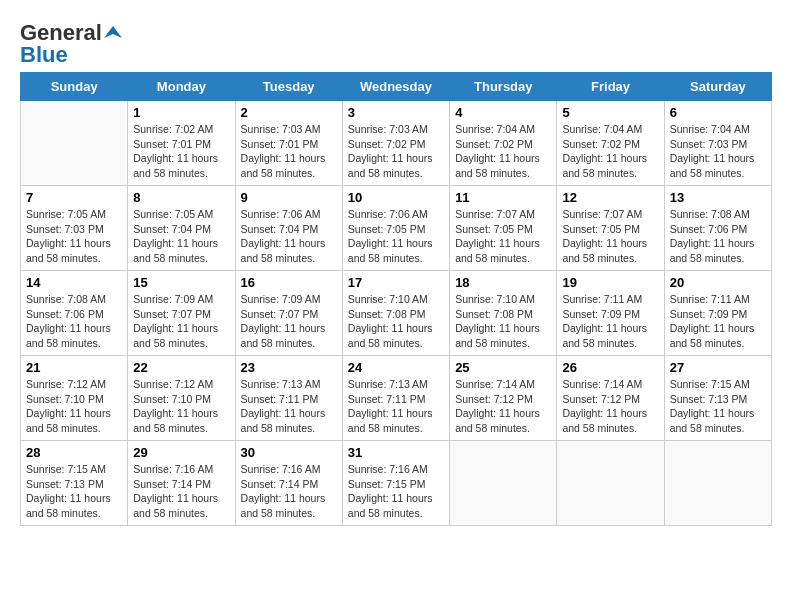 Image resolution: width=792 pixels, height=612 pixels. What do you see at coordinates (289, 112) in the screenshot?
I see `day-number: 2` at bounding box center [289, 112].